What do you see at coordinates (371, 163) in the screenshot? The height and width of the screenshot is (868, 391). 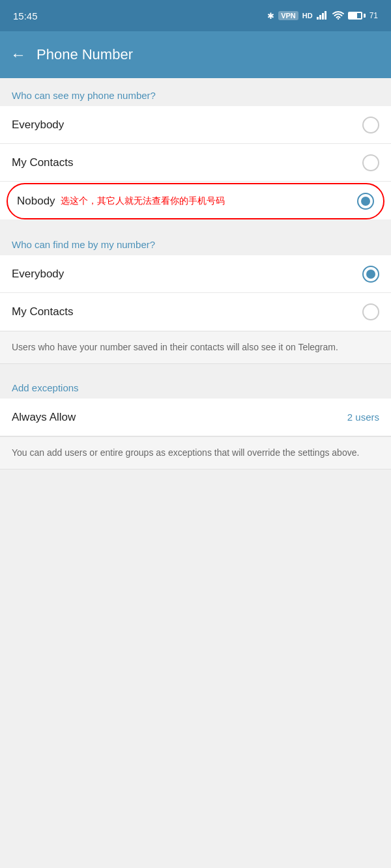 I see `mycontacts-see-radio` at bounding box center [371, 163].